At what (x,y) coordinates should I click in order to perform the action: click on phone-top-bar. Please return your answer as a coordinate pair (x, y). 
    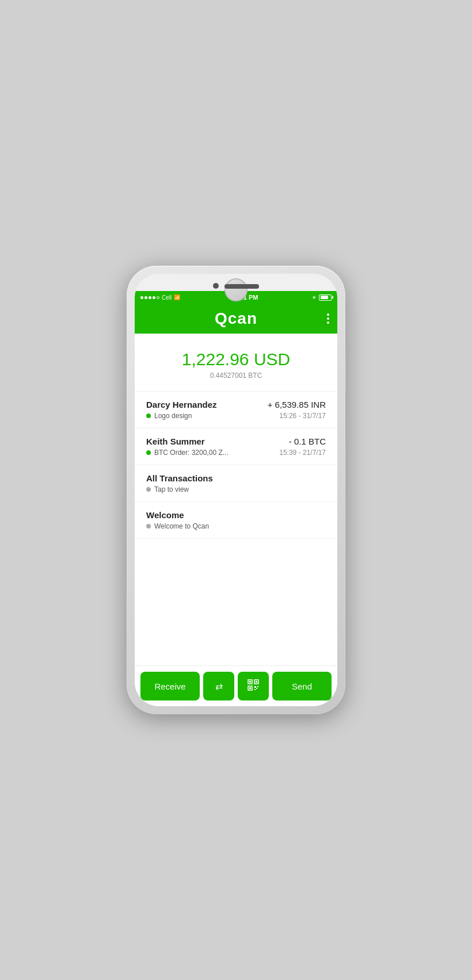
    Looking at the image, I should click on (236, 282).